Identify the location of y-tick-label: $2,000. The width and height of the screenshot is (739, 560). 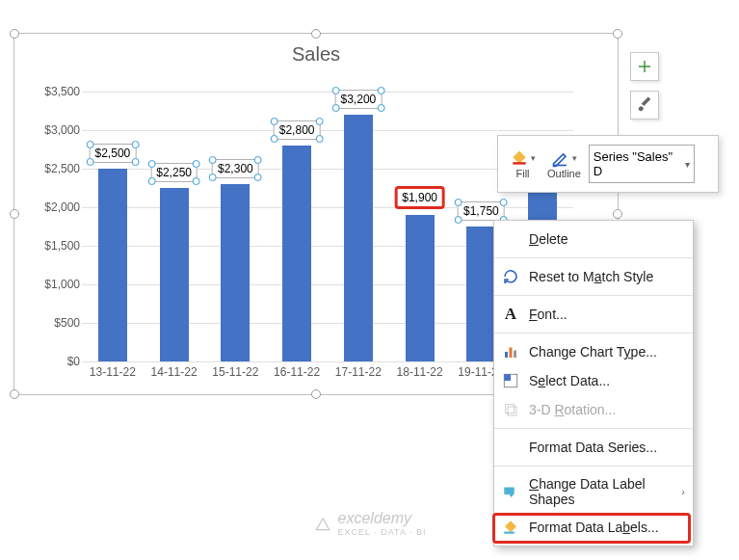
(62, 207).